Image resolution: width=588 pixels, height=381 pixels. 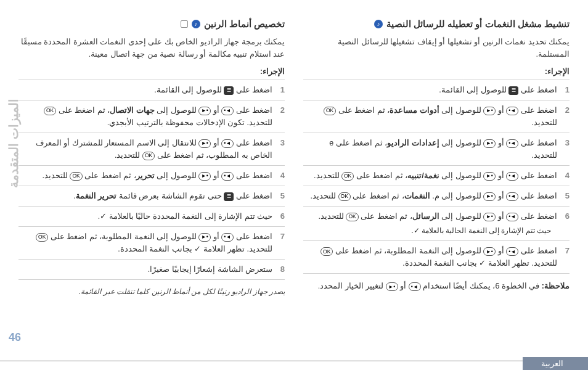 What do you see at coordinates (294, 361) in the screenshot?
I see `footer-rule` at bounding box center [294, 361].